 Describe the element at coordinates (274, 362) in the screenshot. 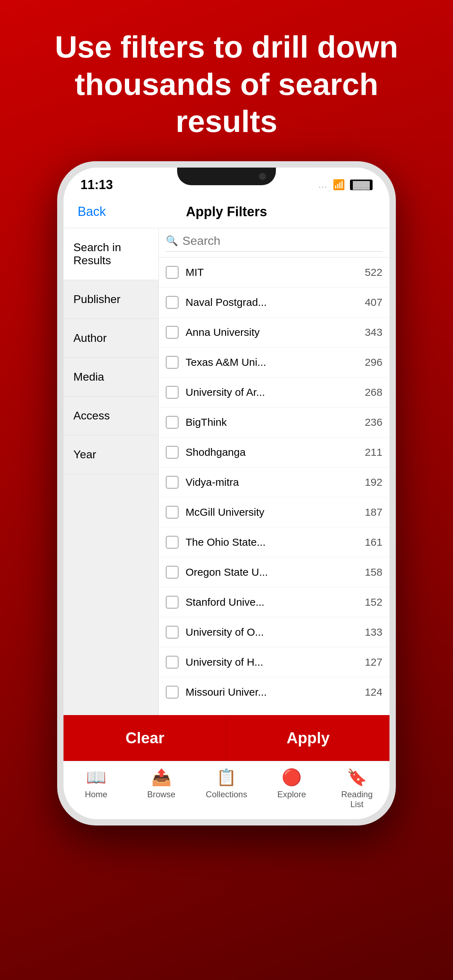

I see `publisher-row: Texas A&M Uni...296` at that location.